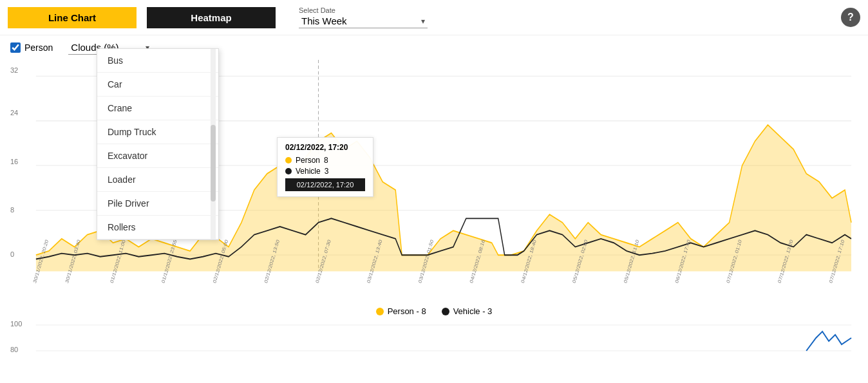 The width and height of the screenshot is (868, 383). What do you see at coordinates (380, 312) in the screenshot?
I see `legend-person-dot` at bounding box center [380, 312].